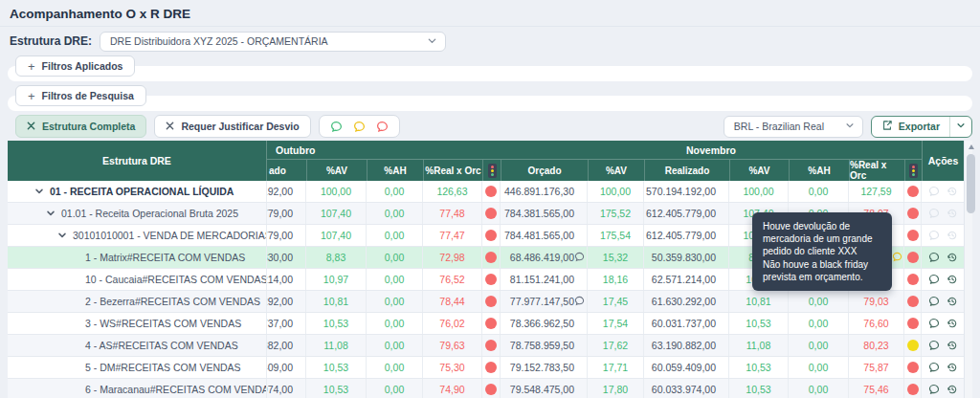  I want to click on export-options-button, so click(961, 126).